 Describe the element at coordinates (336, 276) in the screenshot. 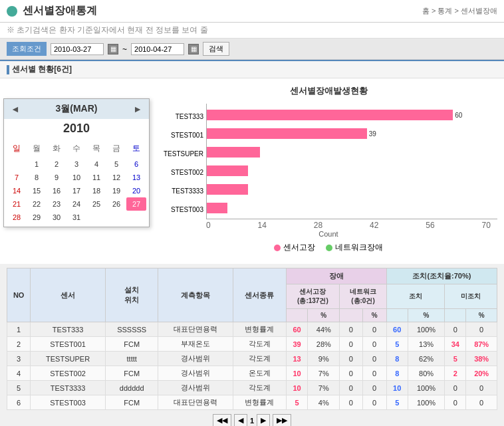

I see `th-fault: 장애` at that location.